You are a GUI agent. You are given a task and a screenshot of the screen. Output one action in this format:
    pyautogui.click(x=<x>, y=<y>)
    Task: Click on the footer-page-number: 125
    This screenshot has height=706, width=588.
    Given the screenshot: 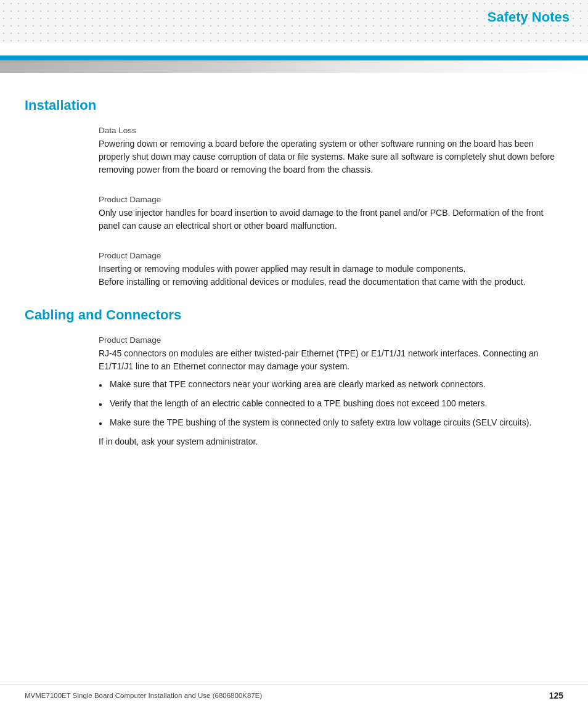 What is the action you would take?
    pyautogui.click(x=556, y=696)
    